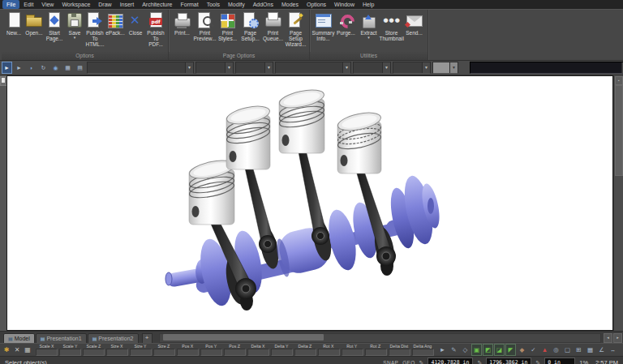 The image size is (623, 364). I want to click on pick-point-icon: ◉, so click(55, 68).